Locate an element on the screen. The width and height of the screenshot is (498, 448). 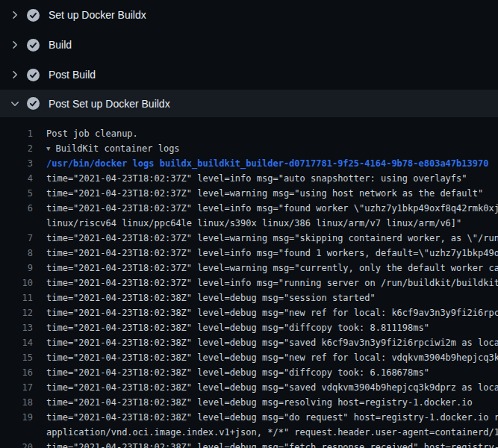
log-row: 4time="2021-04-23T18:02:37Z" level=info … is located at coordinates (249, 178).